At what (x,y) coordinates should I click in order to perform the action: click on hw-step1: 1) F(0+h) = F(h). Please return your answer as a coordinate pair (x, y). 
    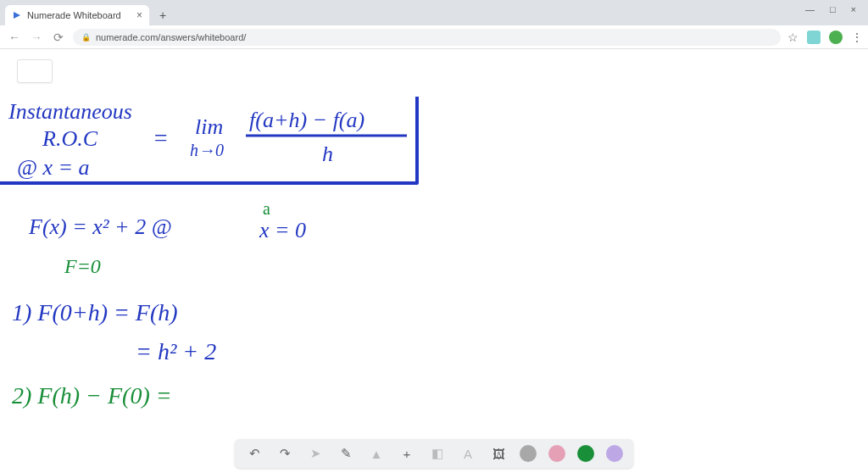
    Looking at the image, I should click on (95, 312).